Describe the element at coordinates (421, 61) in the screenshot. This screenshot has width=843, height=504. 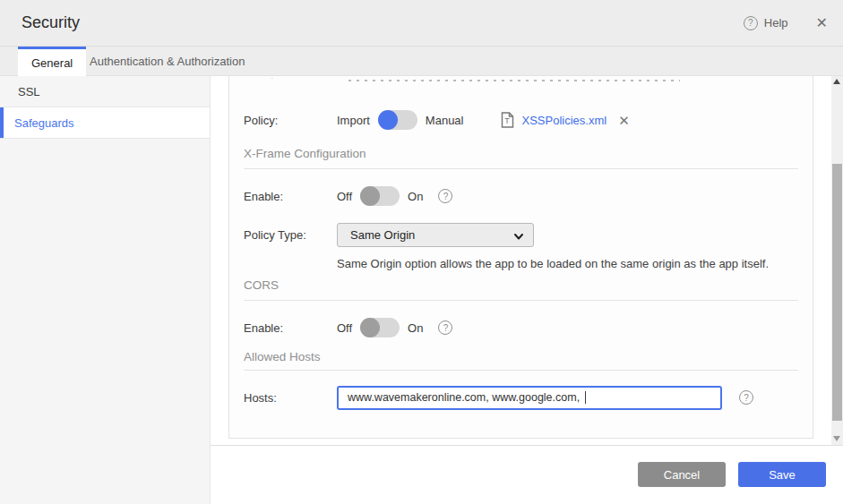
I see `tab-bar: General Authentication & Authorization` at that location.